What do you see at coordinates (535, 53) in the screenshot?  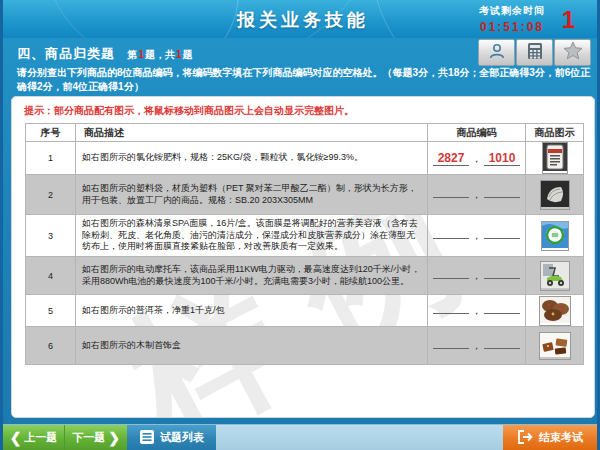 I see `calculator-icon` at bounding box center [535, 53].